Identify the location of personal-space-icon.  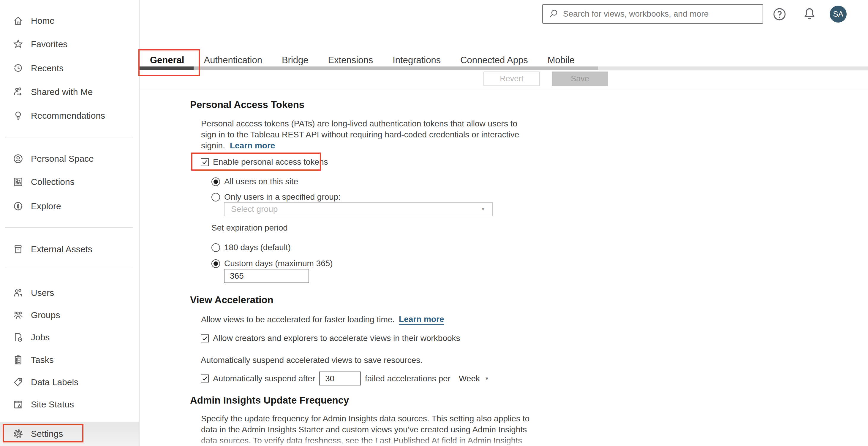
(18, 159).